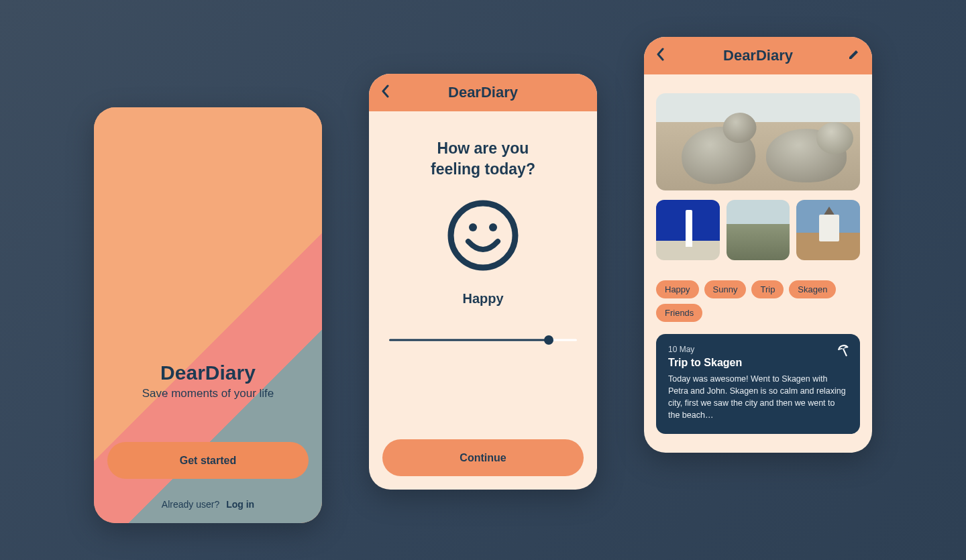  Describe the element at coordinates (678, 290) in the screenshot. I see `tag-happy: Happy` at that location.